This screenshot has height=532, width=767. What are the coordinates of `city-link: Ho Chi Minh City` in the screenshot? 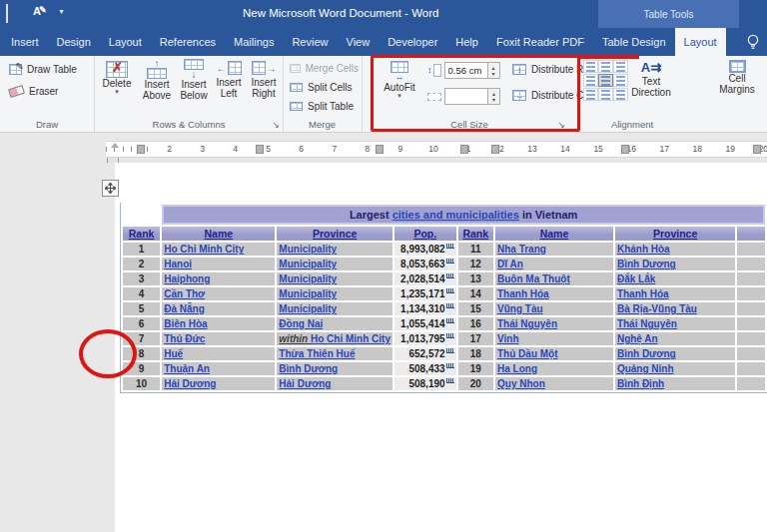 It's located at (204, 250).